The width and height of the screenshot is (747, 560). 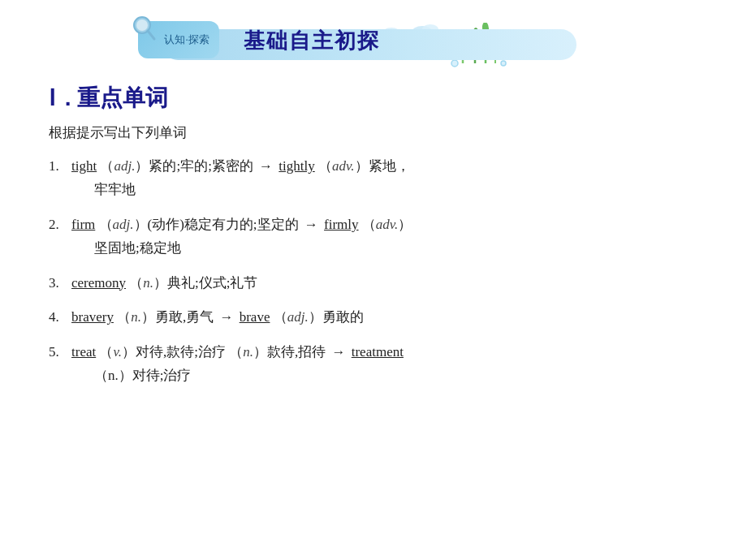 I want to click on word-chinese: 对待,款待;治疗, so click(x=180, y=352).